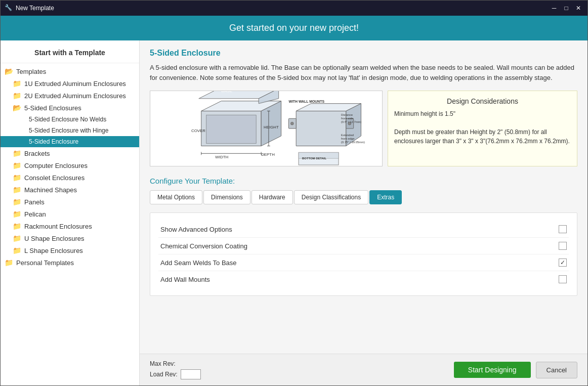 This screenshot has width=588, height=386. I want to click on sidebar-item-panels: 📁 Panels, so click(70, 202).